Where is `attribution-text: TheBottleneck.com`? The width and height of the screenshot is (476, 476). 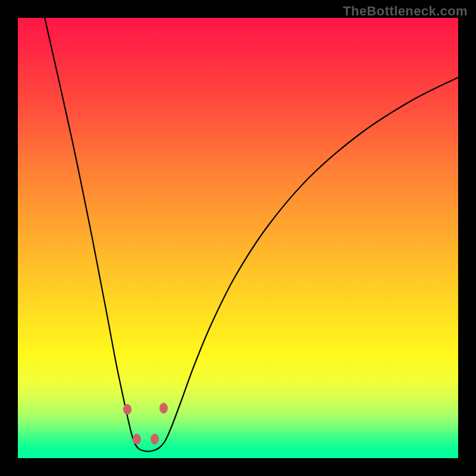
attribution-text: TheBottleneck.com is located at coordinates (405, 11).